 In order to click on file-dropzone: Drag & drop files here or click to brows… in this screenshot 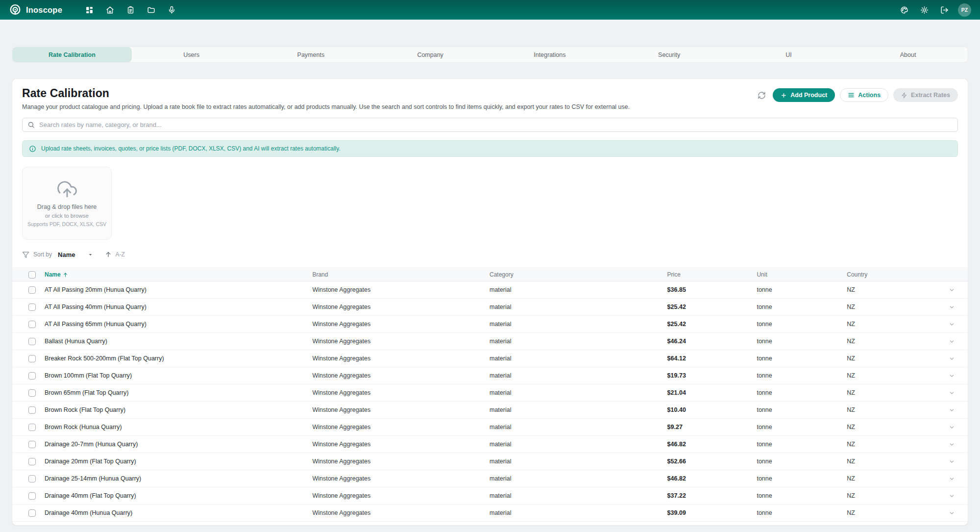, I will do `click(67, 203)`.